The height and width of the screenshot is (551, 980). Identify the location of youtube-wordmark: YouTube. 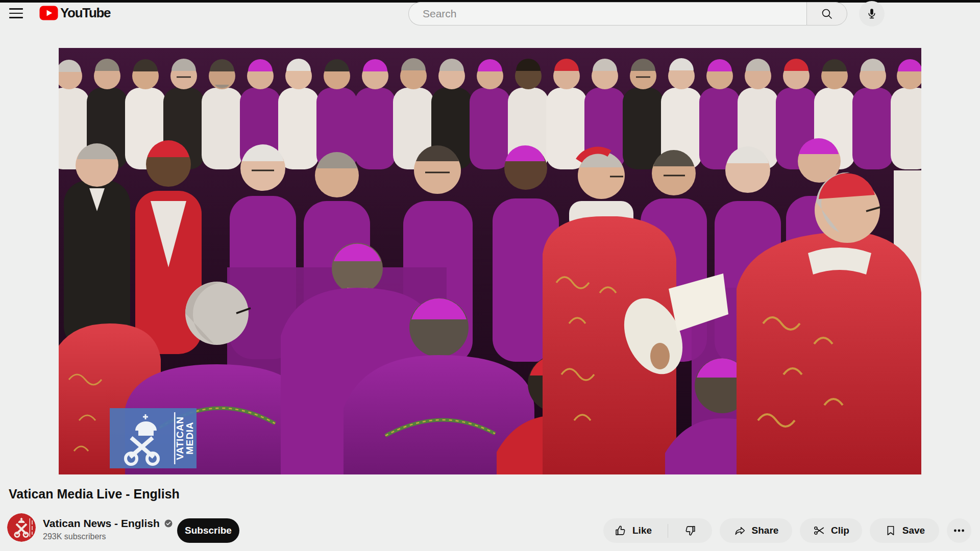
(85, 13).